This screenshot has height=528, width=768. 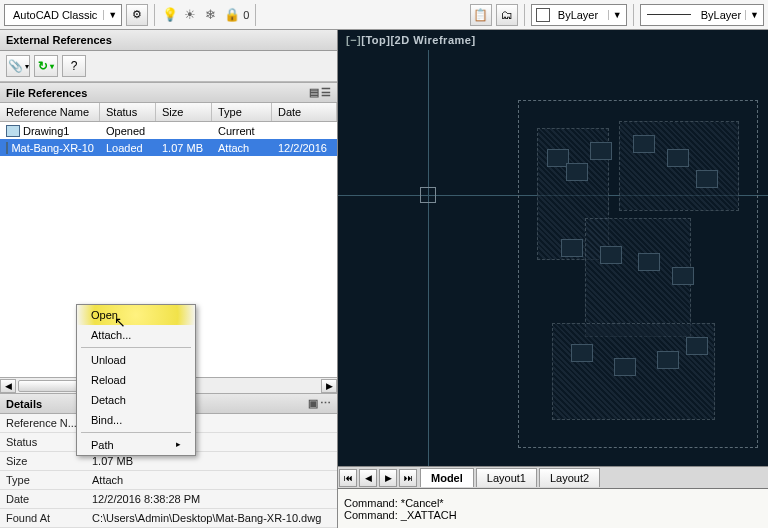 What do you see at coordinates (136, 380) in the screenshot?
I see `context-menu: Open Attach... Unload Reload Detach Bind…` at bounding box center [136, 380].